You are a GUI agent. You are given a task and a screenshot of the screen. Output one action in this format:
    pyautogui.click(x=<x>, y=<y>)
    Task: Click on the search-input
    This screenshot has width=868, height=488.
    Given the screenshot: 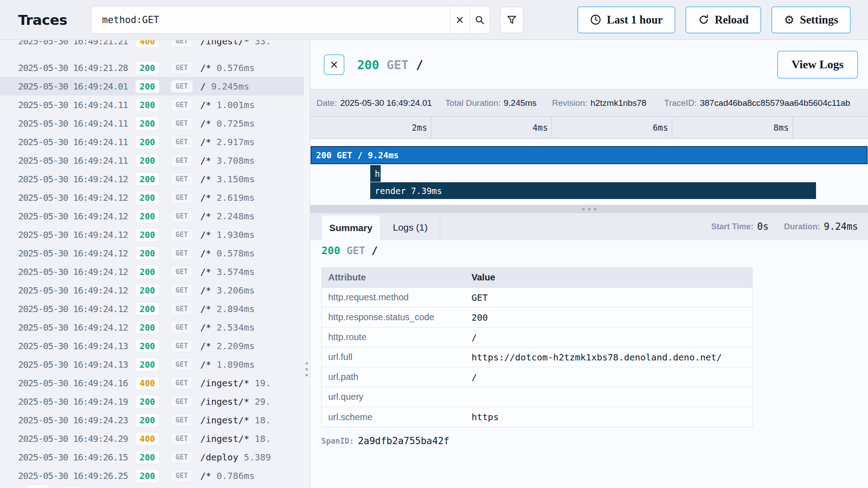 What is the action you would take?
    pyautogui.click(x=270, y=20)
    